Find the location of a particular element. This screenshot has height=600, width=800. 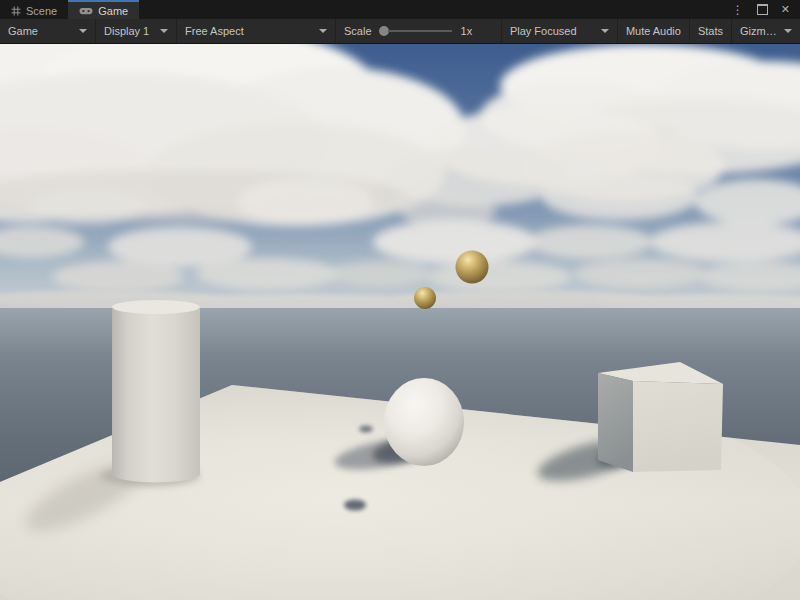

tab-game: Game is located at coordinates (104, 10).